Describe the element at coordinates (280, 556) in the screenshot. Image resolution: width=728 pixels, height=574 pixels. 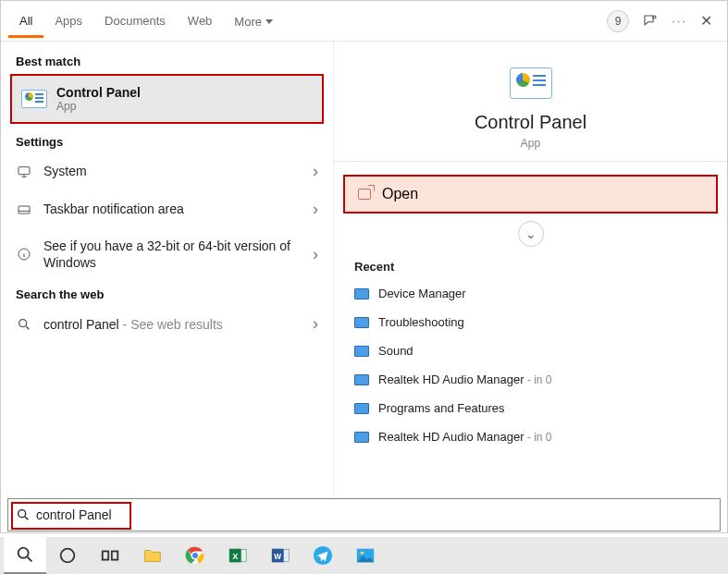
I see `taskbar-word: W` at that location.